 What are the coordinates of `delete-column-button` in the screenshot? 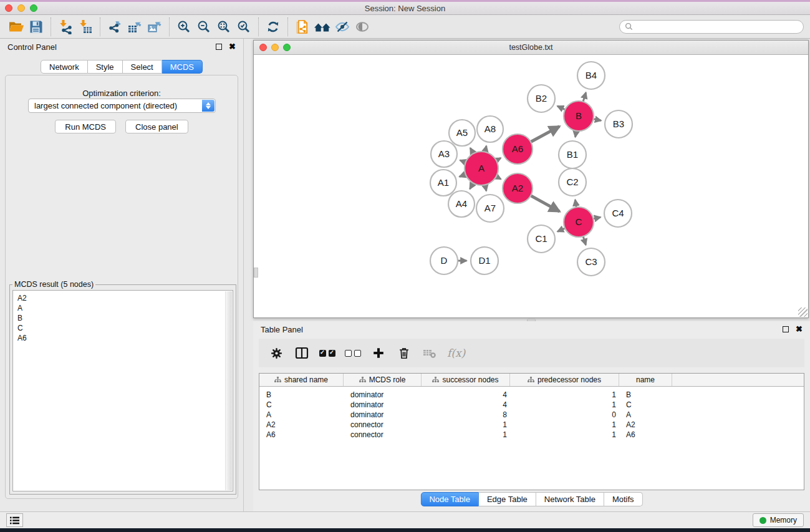 It's located at (404, 353).